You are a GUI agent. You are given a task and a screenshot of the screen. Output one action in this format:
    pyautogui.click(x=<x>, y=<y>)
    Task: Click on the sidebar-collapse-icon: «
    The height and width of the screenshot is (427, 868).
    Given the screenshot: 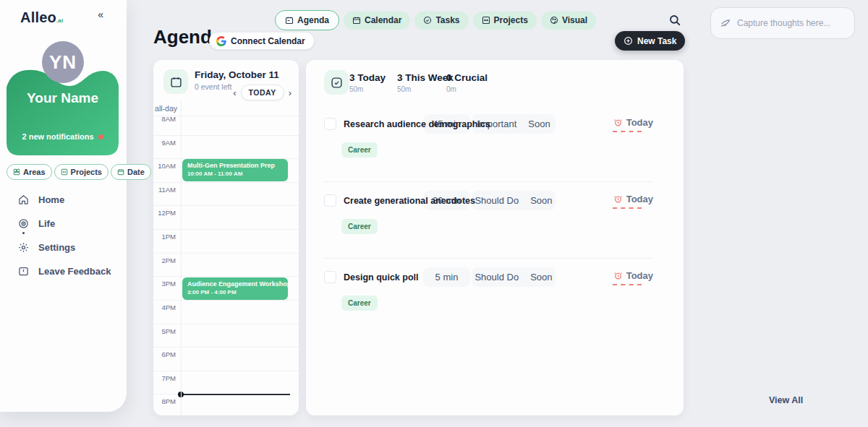 What is the action you would take?
    pyautogui.click(x=101, y=14)
    